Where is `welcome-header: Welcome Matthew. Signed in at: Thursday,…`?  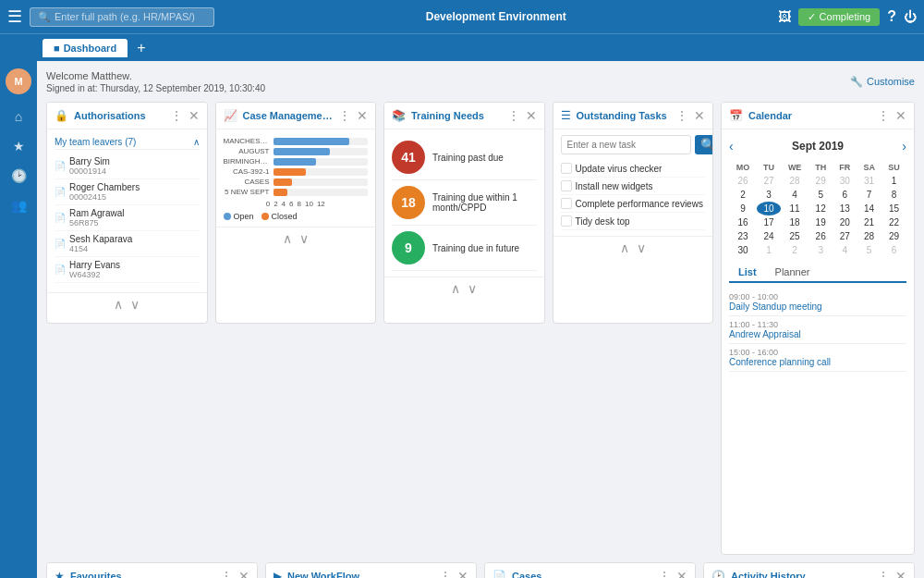 welcome-header: Welcome Matthew. Signed in at: Thursday,… is located at coordinates (480, 81).